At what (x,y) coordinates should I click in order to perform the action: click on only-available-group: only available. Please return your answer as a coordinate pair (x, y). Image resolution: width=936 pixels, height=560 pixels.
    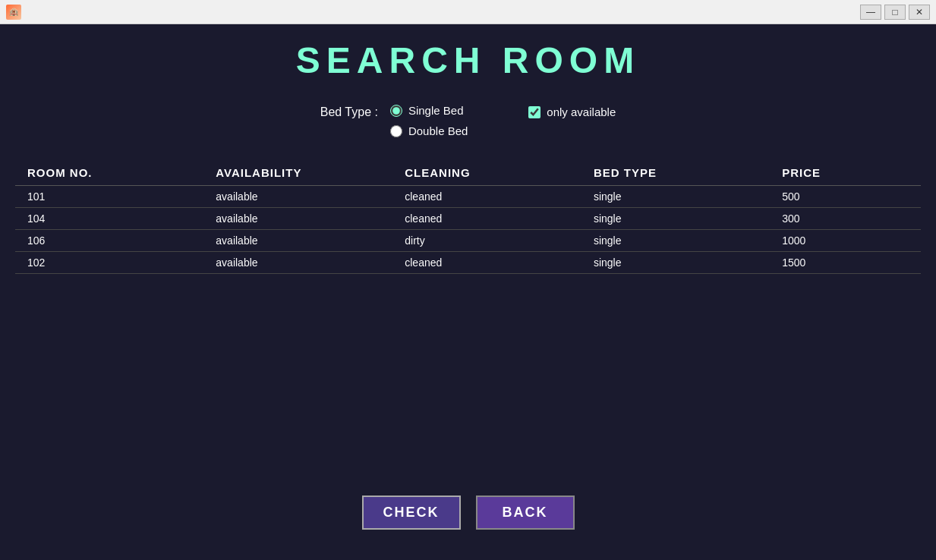
    Looking at the image, I should click on (572, 112).